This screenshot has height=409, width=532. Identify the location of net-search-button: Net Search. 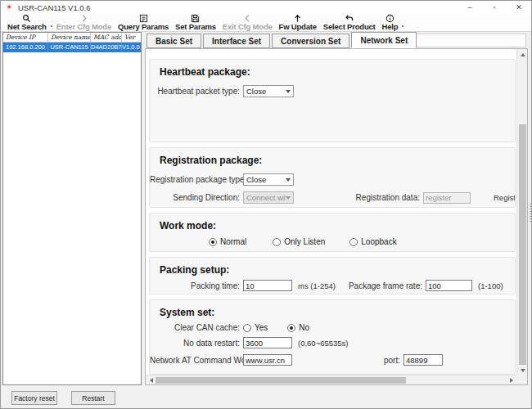
(27, 23).